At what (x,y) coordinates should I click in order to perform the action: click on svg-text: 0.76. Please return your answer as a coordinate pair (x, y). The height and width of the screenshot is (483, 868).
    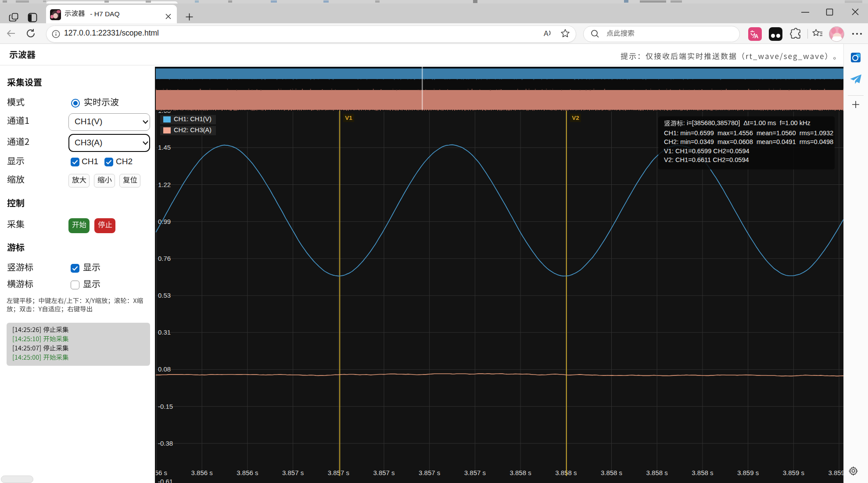
    Looking at the image, I should click on (164, 258).